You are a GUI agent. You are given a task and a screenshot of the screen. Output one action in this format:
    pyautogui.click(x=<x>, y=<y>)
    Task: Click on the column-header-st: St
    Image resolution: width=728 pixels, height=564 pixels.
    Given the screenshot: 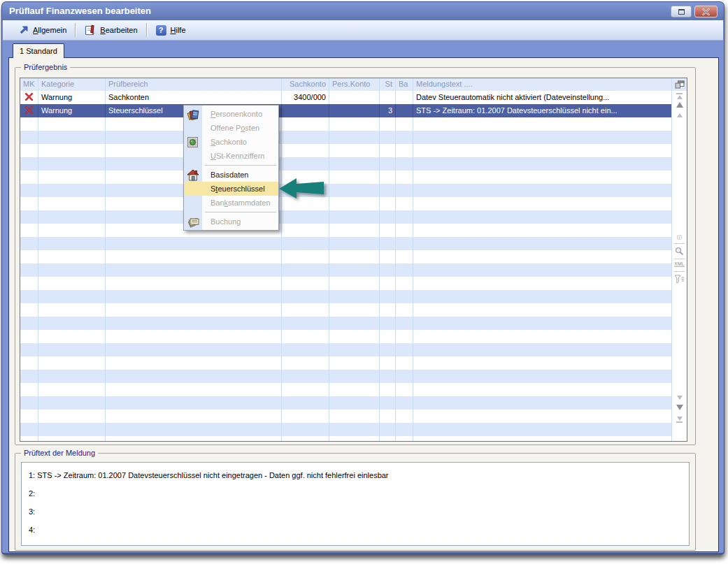 What is the action you would take?
    pyautogui.click(x=387, y=85)
    